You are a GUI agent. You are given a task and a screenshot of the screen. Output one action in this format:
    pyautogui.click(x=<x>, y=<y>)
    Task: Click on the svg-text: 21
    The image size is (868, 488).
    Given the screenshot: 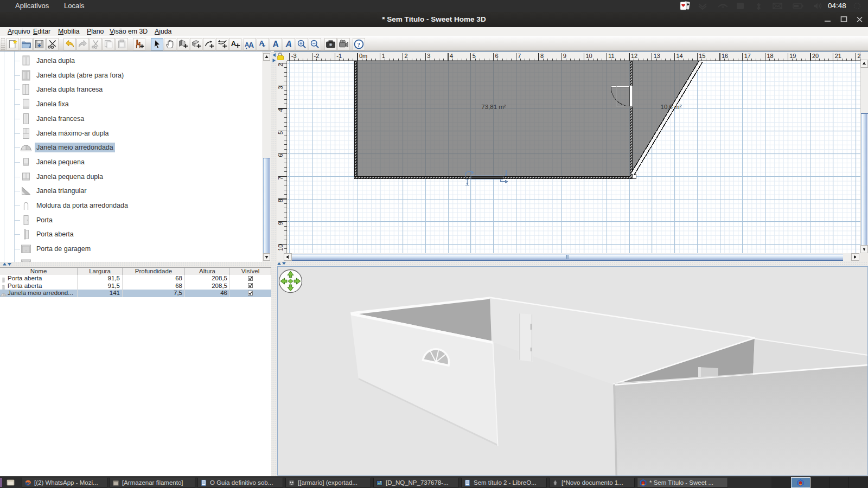 What is the action you would take?
    pyautogui.click(x=838, y=56)
    